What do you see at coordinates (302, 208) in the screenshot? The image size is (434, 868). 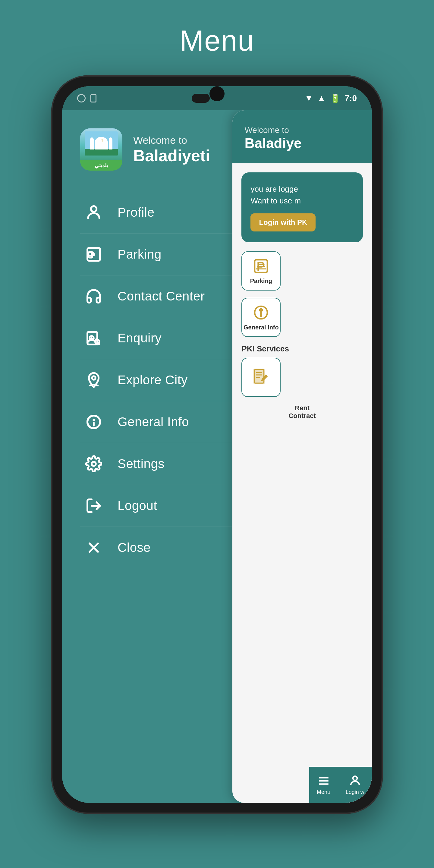 I see `login-card: you are logge Want to use m Login with P…` at bounding box center [302, 208].